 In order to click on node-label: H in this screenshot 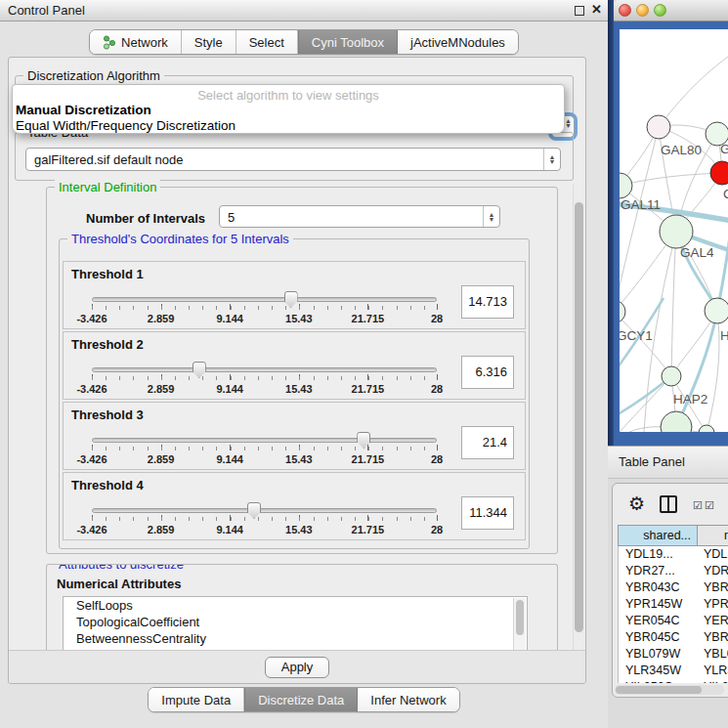, I will do `click(724, 336)`.